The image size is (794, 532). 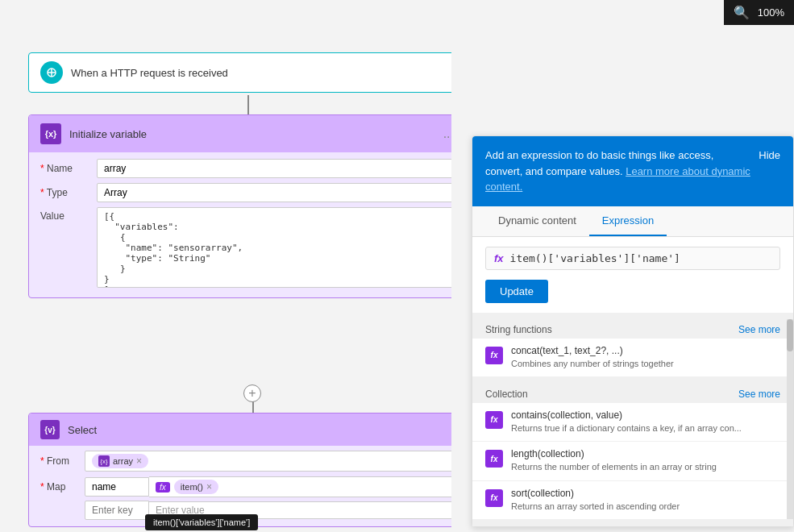 I want to click on contains-name: contains(collection, value), so click(x=646, y=415).